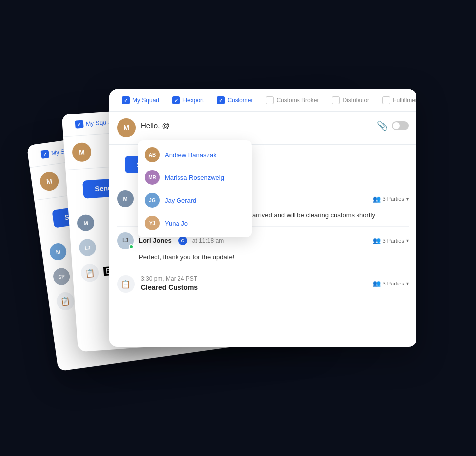 The width and height of the screenshot is (476, 456). Describe the element at coordinates (193, 100) in the screenshot. I see `tab-flexport-label: Flexport` at that location.